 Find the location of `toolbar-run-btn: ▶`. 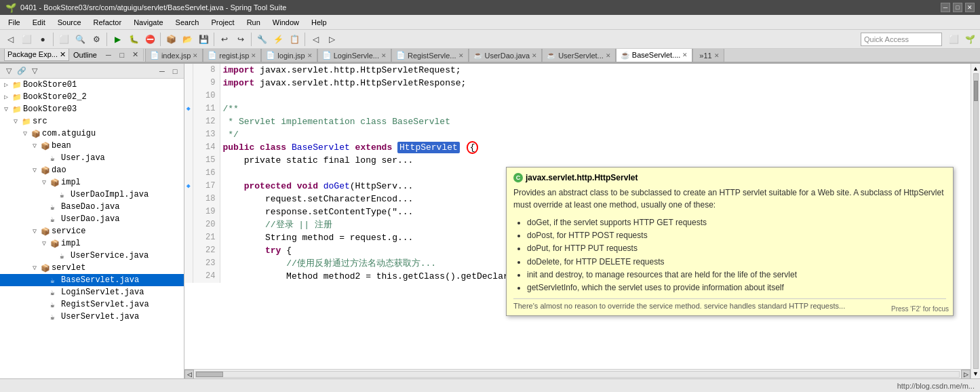

toolbar-run-btn: ▶ is located at coordinates (117, 39).